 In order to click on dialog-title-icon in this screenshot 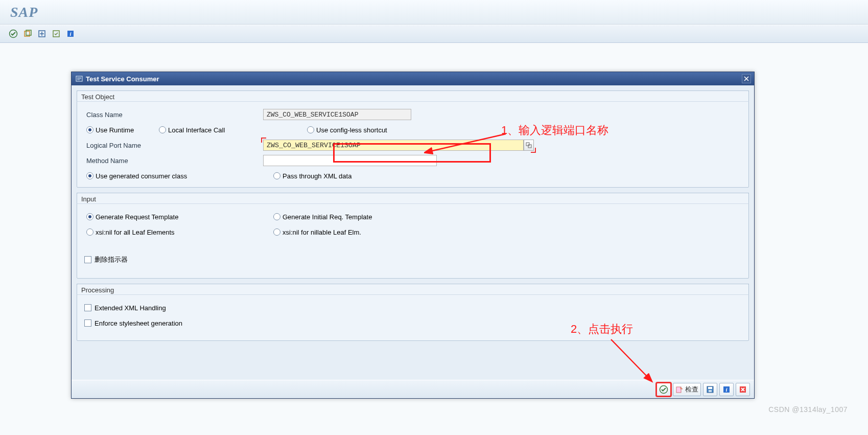, I will do `click(79, 79)`.